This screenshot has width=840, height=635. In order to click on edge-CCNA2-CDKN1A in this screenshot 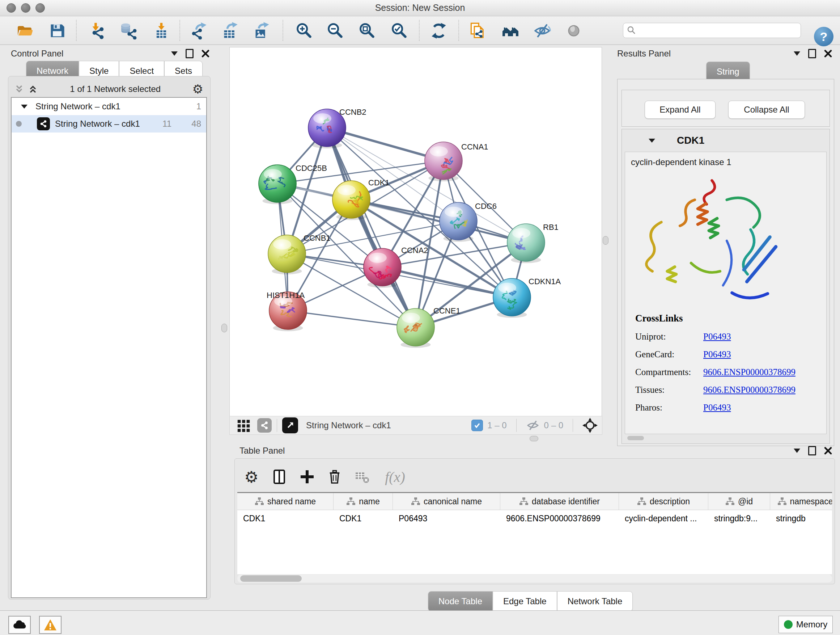, I will do `click(447, 282)`.